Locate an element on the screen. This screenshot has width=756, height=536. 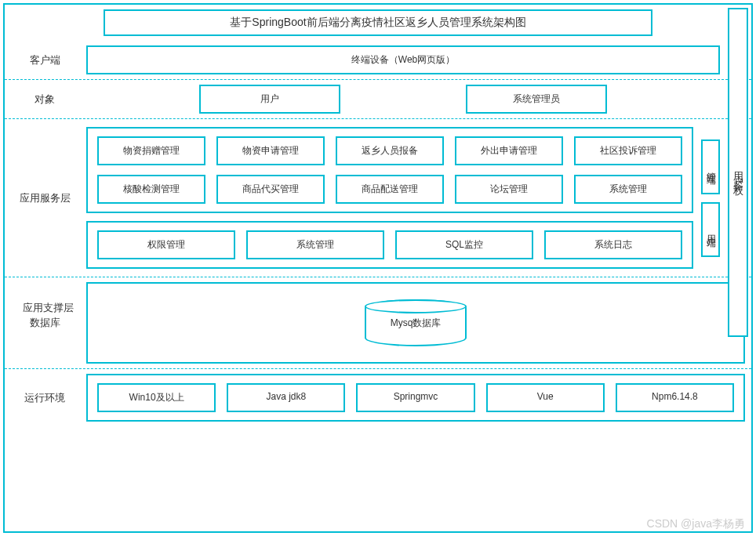
user-auth-sidebar: 用户鉴权 is located at coordinates (738, 172).